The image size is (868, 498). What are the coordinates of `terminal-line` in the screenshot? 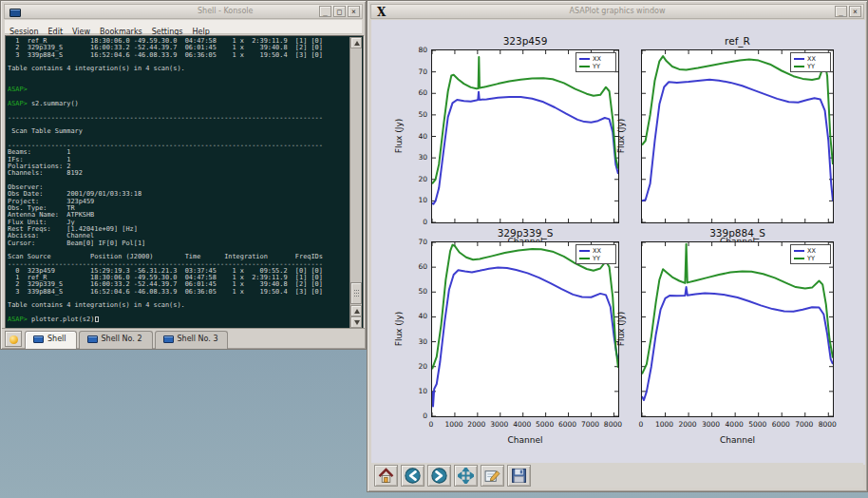 It's located at (179, 76).